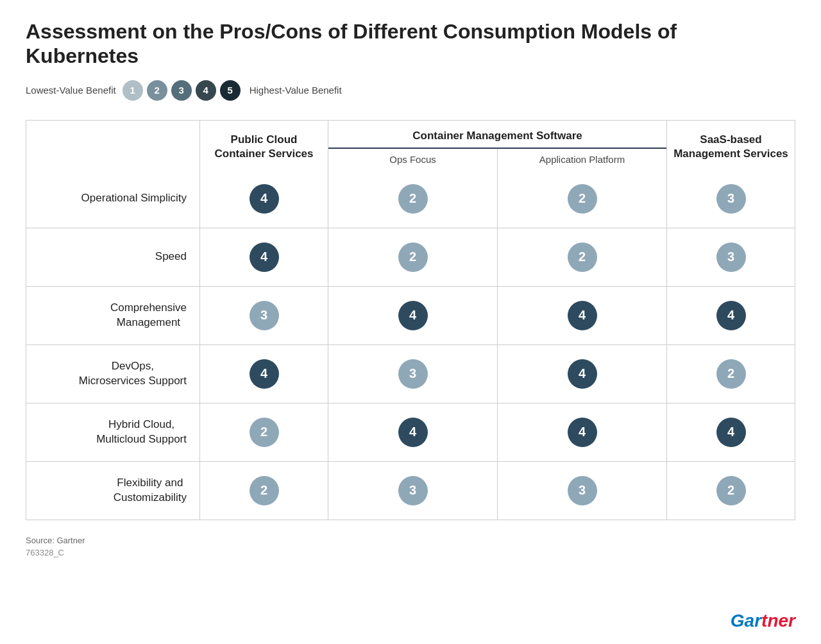 The height and width of the screenshot is (644, 821). What do you see at coordinates (497, 145) in the screenshot?
I see `col-header-cms: Container Management Software Ops Focus …` at bounding box center [497, 145].